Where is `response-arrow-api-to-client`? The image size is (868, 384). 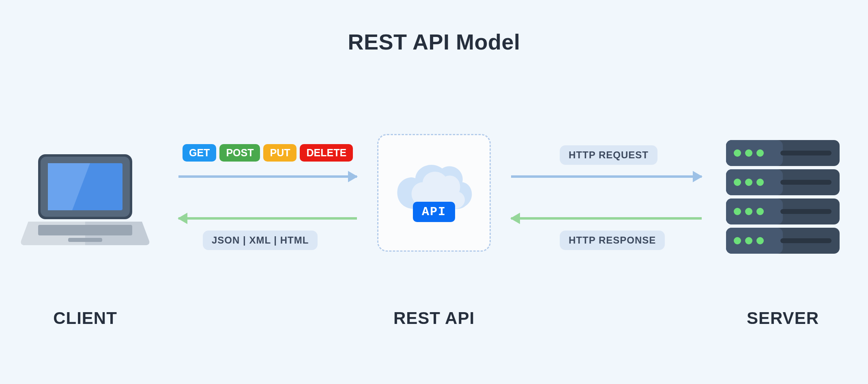 response-arrow-api-to-client is located at coordinates (268, 218).